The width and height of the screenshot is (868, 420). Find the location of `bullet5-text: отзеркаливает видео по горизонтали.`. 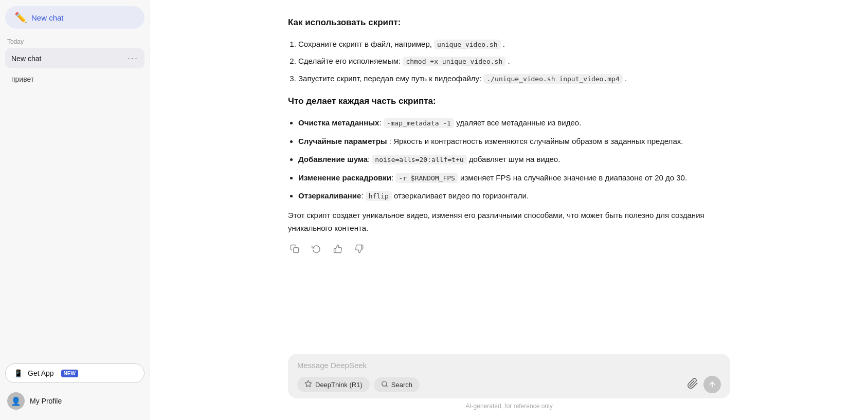

bullet5-text: отзеркаливает видео по горизонтали. is located at coordinates (461, 195).